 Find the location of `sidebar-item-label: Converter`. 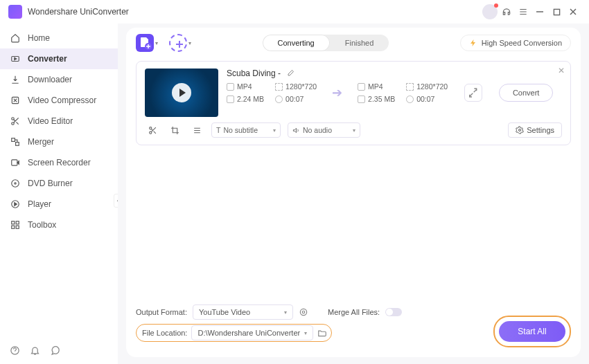

sidebar-item-label: Converter is located at coordinates (47, 59).